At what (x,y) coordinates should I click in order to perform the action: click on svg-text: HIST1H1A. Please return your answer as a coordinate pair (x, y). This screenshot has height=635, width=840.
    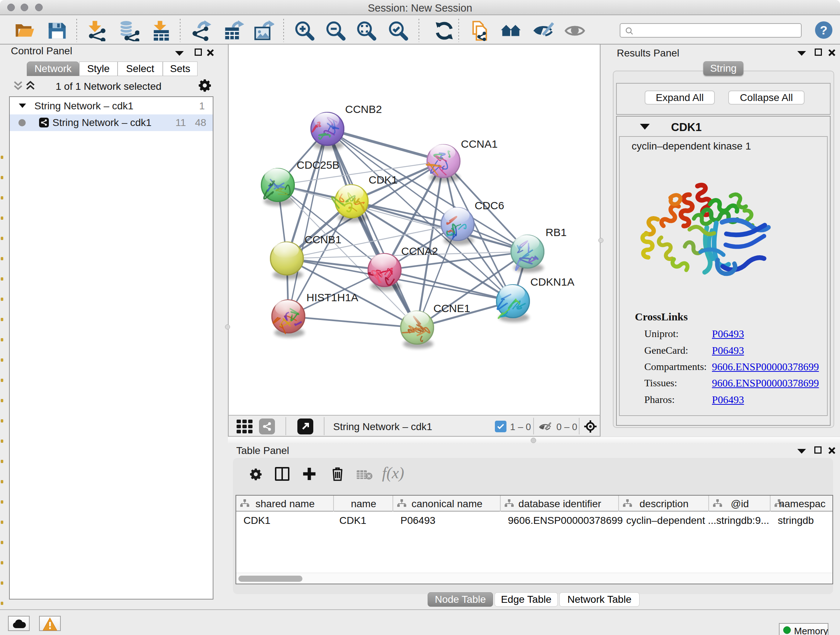
    Looking at the image, I should click on (332, 297).